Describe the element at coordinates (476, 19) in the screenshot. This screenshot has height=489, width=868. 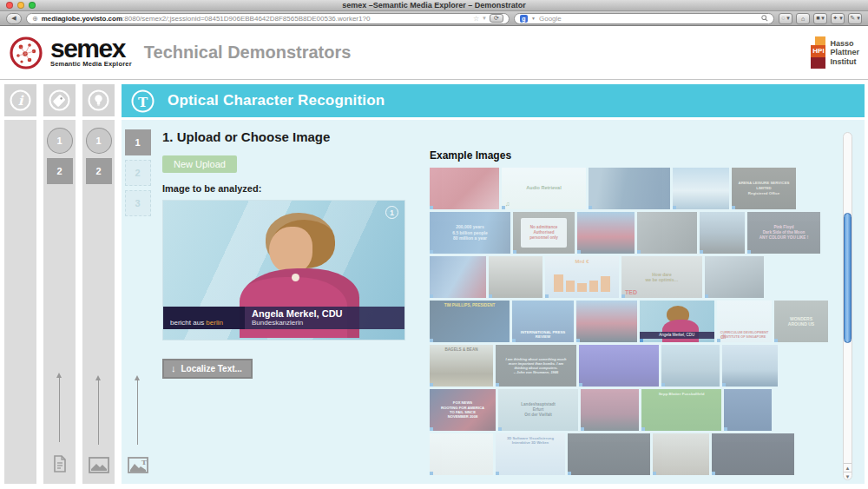
I see `bookmark-star-icon: ☆` at that location.